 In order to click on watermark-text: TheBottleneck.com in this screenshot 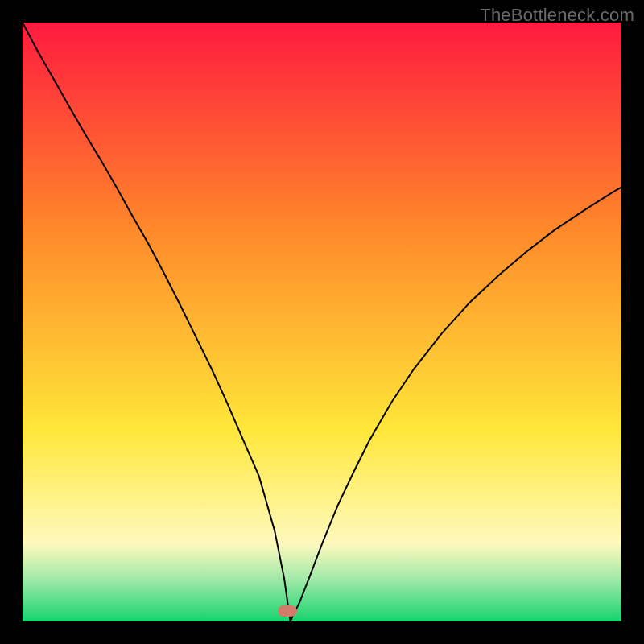, I will do `click(557, 15)`.